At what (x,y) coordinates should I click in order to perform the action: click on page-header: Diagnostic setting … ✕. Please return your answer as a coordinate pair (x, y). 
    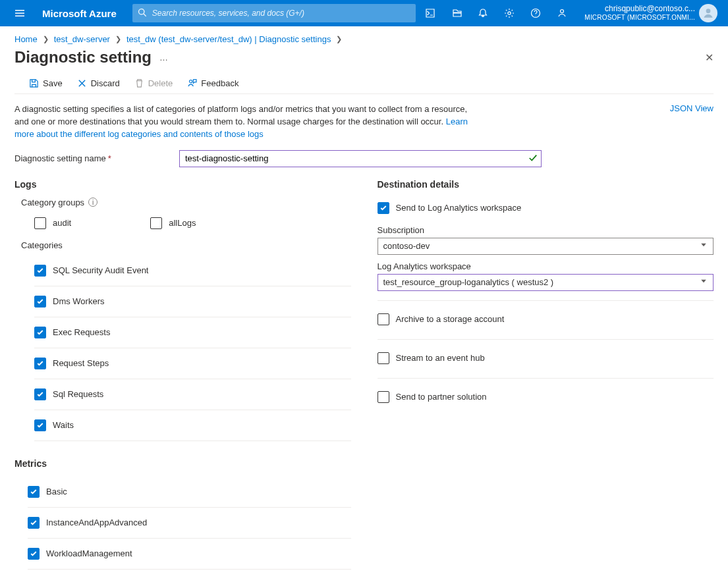
    Looking at the image, I should click on (364, 61).